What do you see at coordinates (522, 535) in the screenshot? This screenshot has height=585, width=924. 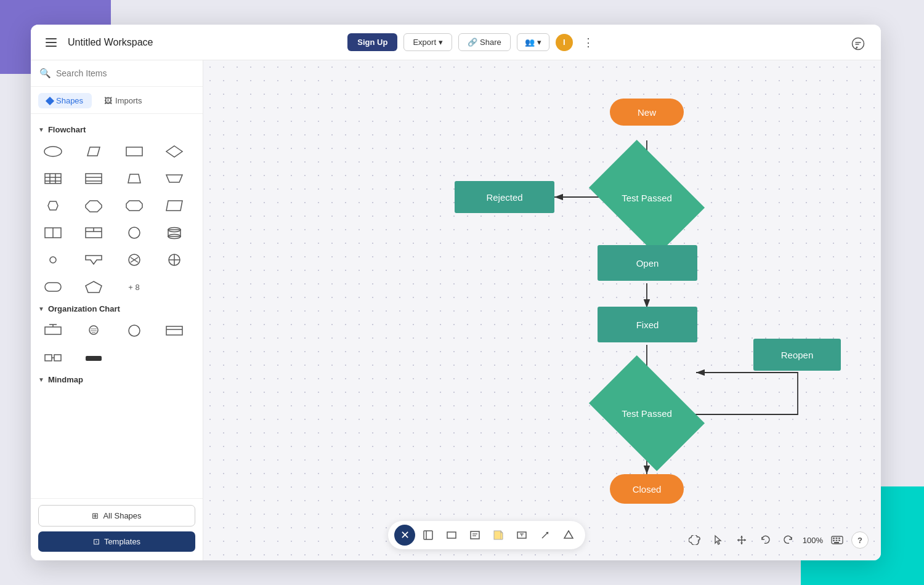 I see `textbox-tool-button` at bounding box center [522, 535].